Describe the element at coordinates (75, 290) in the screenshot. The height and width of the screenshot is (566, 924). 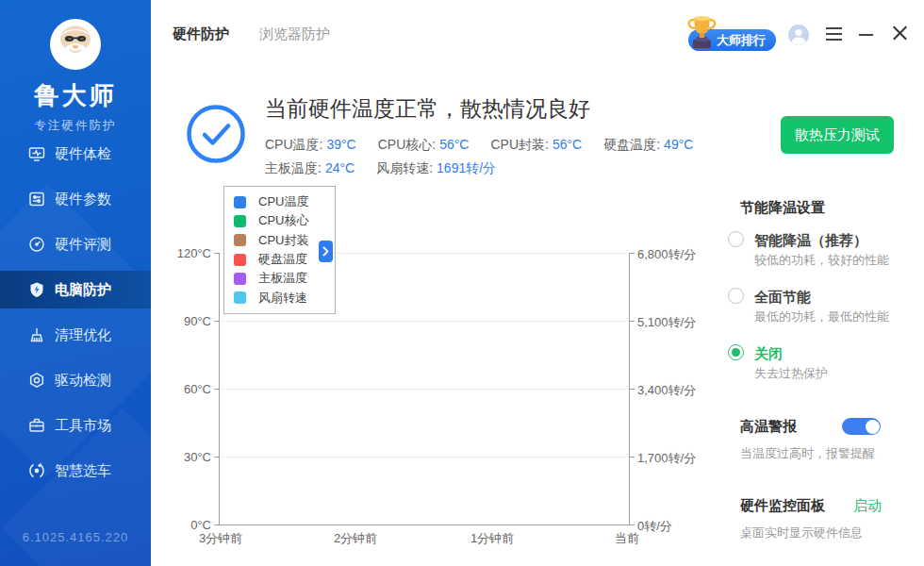
I see `sidebar-item-pc-protection: 电脑防护` at that location.